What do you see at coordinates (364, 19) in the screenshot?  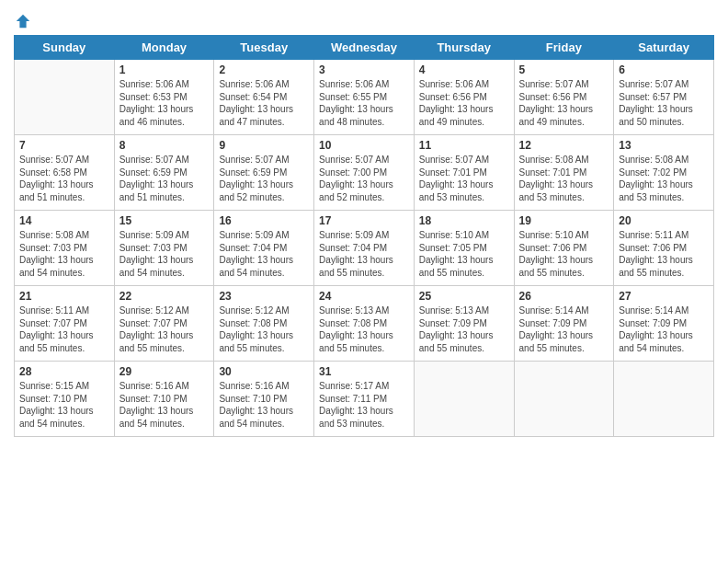 I see `header-row` at bounding box center [364, 19].